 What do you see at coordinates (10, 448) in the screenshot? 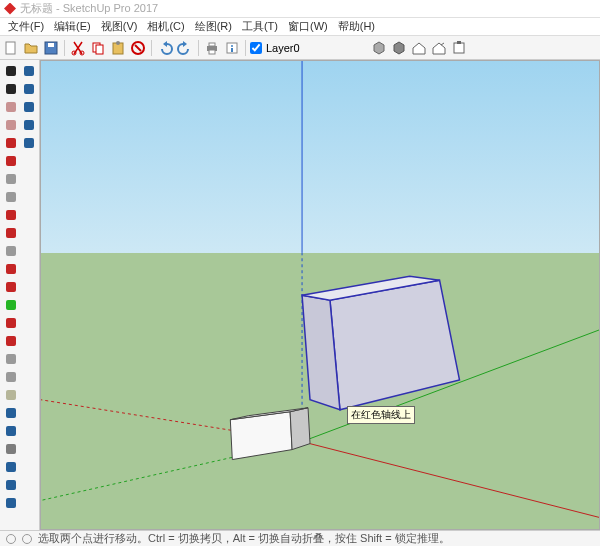
I see `section-icon` at bounding box center [10, 448].